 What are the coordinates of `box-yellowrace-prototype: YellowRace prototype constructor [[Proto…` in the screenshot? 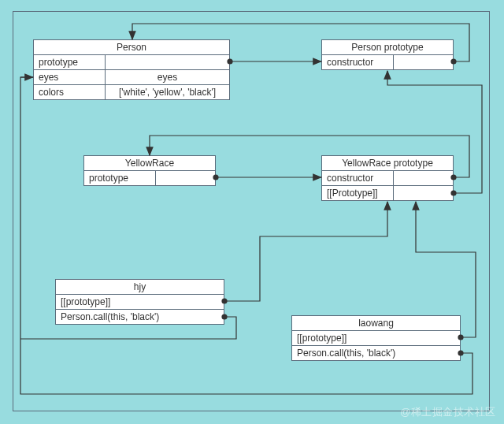 It's located at (387, 178).